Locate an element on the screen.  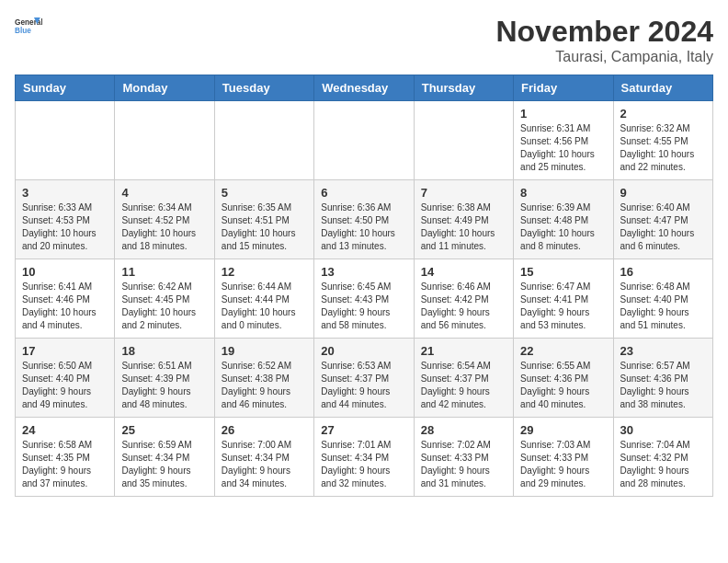
day-info: Sunrise: 7:00 AM Sunset: 4:34 PM Dayligh… is located at coordinates (265, 465).